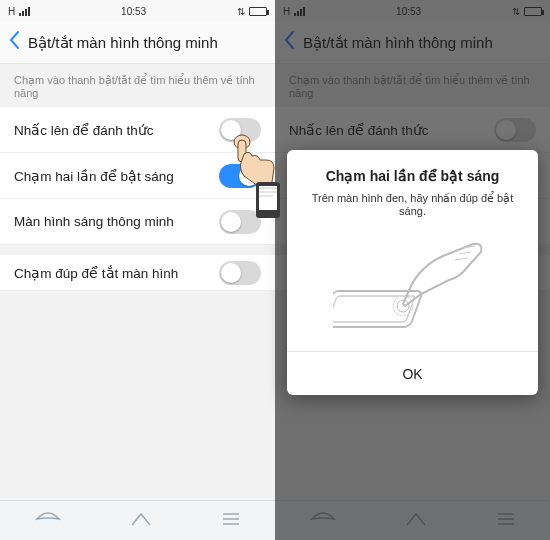 The image size is (550, 540). I want to click on dialog-illustration, so click(412, 286).